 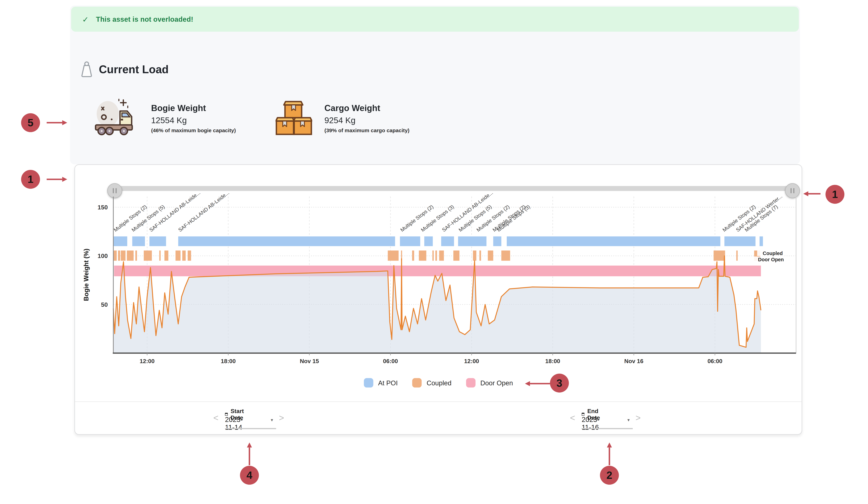 What do you see at coordinates (439, 383) in the screenshot?
I see `legend-label: Coupled` at bounding box center [439, 383].